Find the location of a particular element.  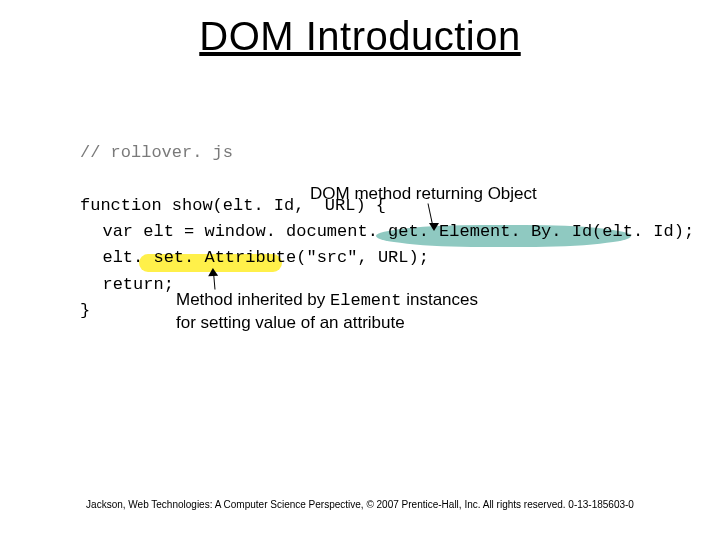

code-comment: // rollover. js is located at coordinates (156, 152).